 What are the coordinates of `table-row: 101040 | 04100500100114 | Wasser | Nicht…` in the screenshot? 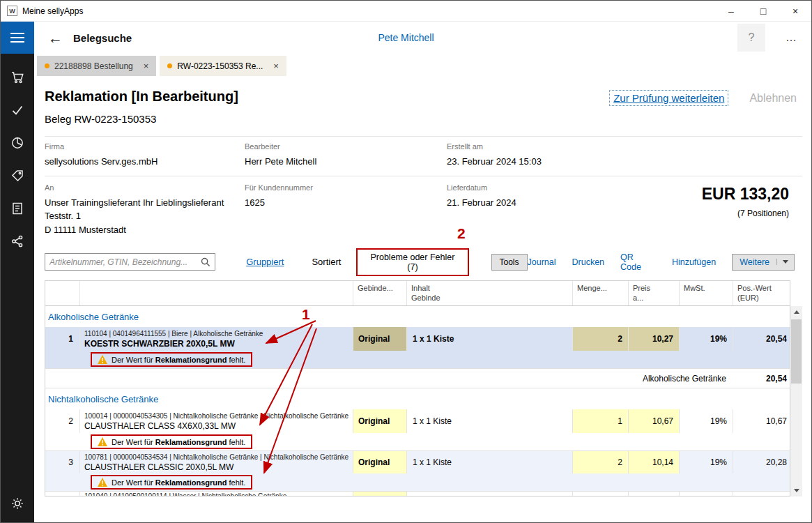 It's located at (418, 494).